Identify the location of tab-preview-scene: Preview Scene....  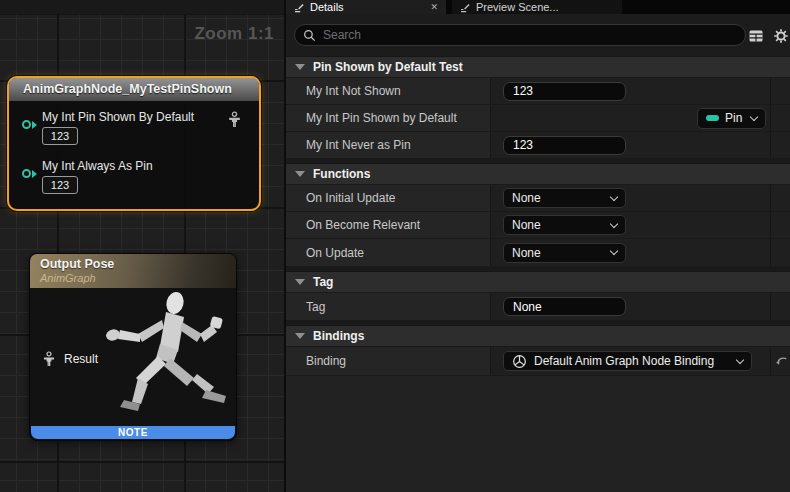
(537, 7).